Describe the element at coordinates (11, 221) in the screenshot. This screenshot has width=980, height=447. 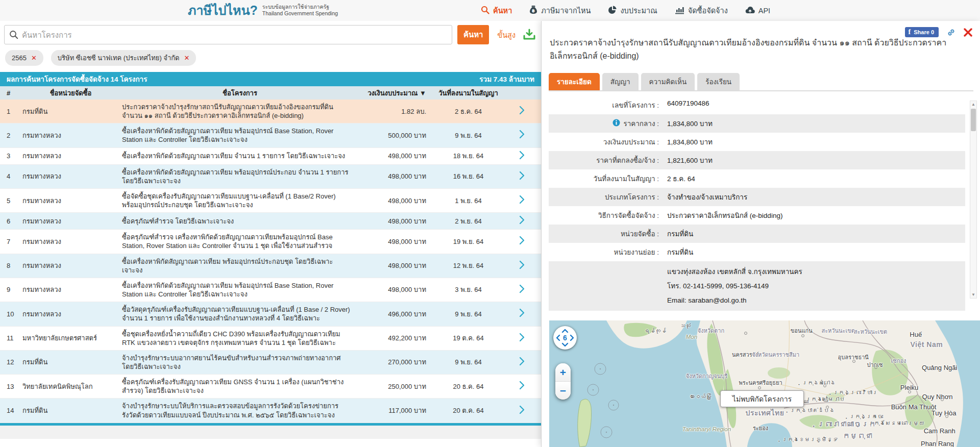
I see `row-number: 6` at that location.